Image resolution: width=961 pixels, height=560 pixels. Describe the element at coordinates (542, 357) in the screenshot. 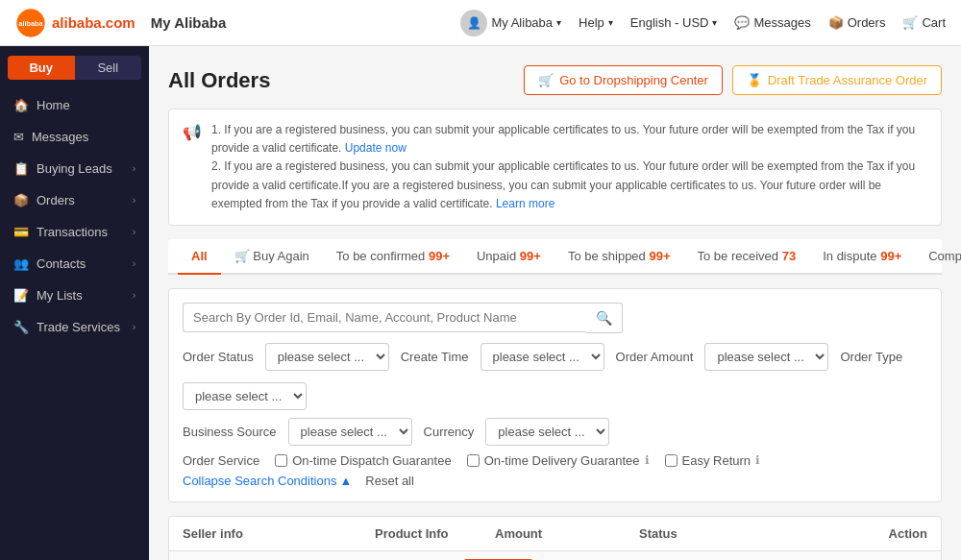

I see `create-time-select: please select ...` at that location.